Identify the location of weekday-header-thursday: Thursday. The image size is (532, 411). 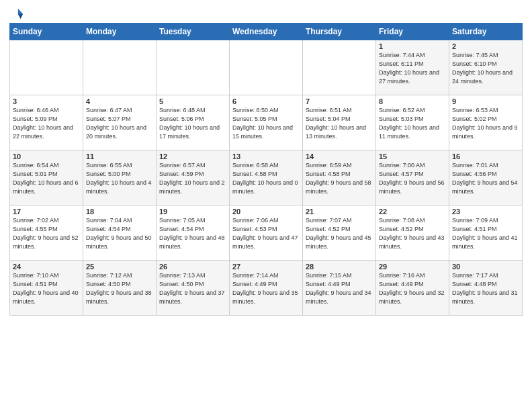
(340, 32).